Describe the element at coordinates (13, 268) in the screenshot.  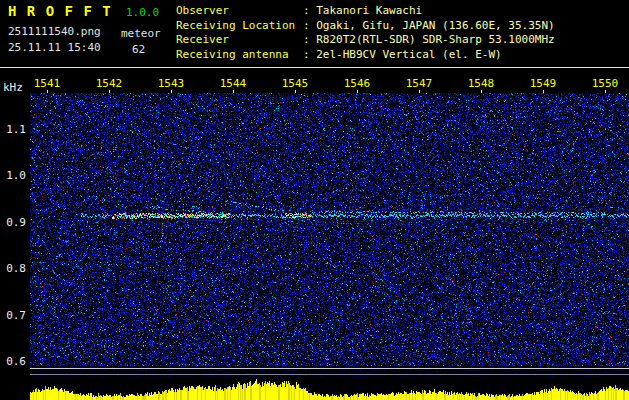
I see `y-tick-label: 0.8` at that location.